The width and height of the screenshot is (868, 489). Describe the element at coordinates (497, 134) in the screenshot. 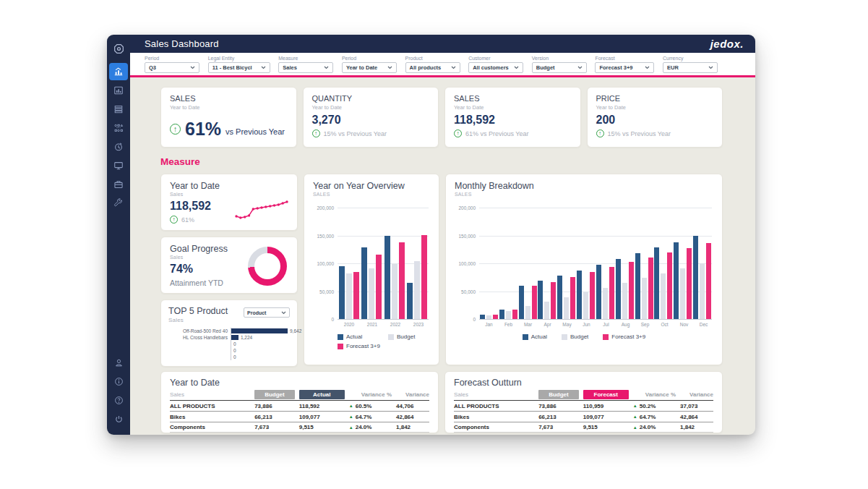

I see `kpi-delta-text: 61% vs Previous Year` at that location.